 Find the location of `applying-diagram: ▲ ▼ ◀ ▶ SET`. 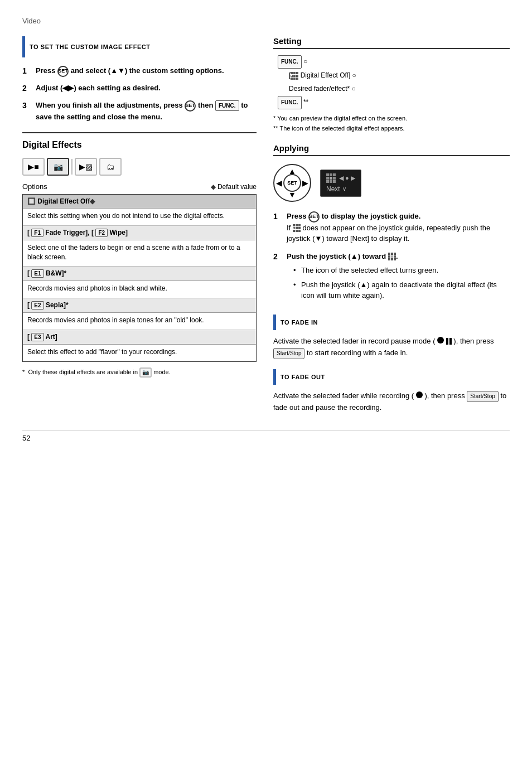

applying-diagram: ▲ ▼ ◀ ▶ SET is located at coordinates (391, 183).